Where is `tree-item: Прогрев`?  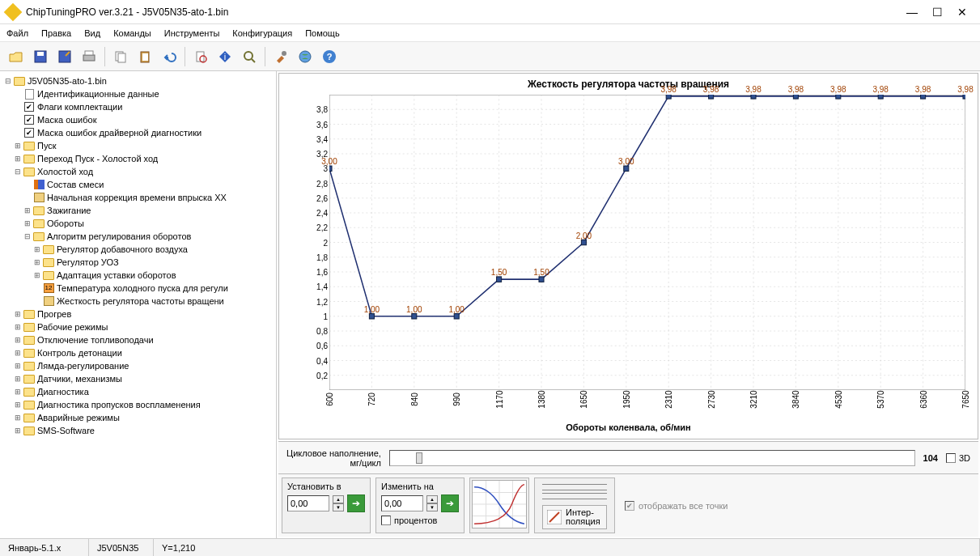
tree-item: Прогрев is located at coordinates (54, 314).